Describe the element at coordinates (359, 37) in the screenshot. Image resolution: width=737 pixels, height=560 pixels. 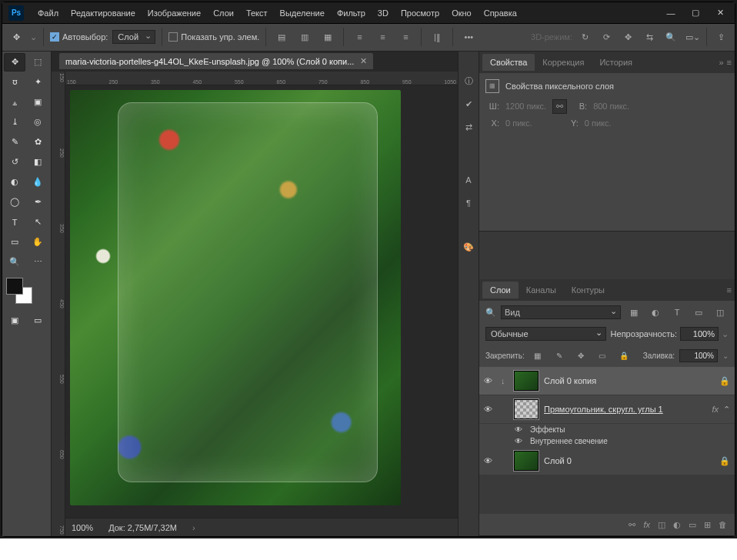
I see `distribute-top-icon: ≡` at that location.